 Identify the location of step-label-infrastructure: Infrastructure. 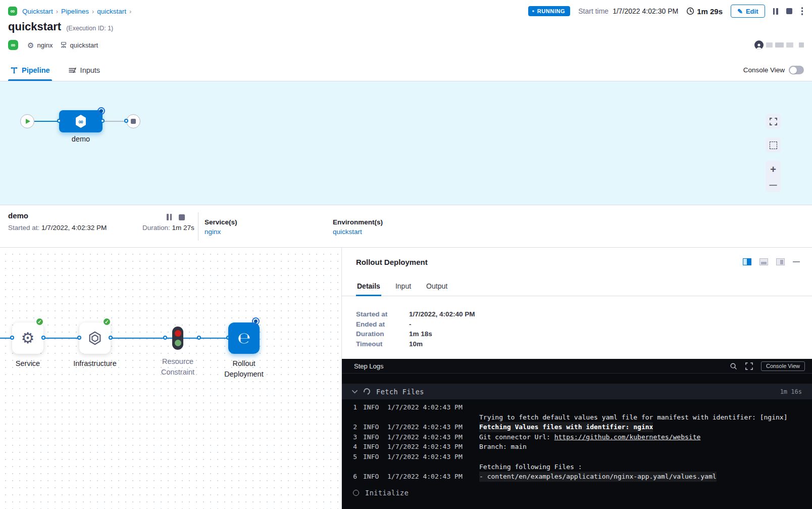
(95, 364).